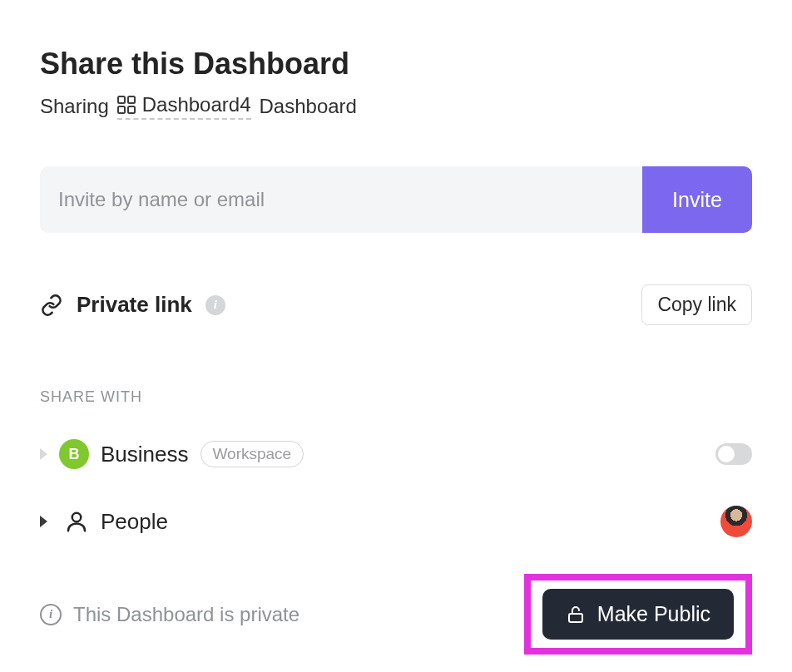 The image size is (792, 672). What do you see at coordinates (396, 614) in the screenshot?
I see `footer-row: i This Dashboard is private Make Public` at bounding box center [396, 614].